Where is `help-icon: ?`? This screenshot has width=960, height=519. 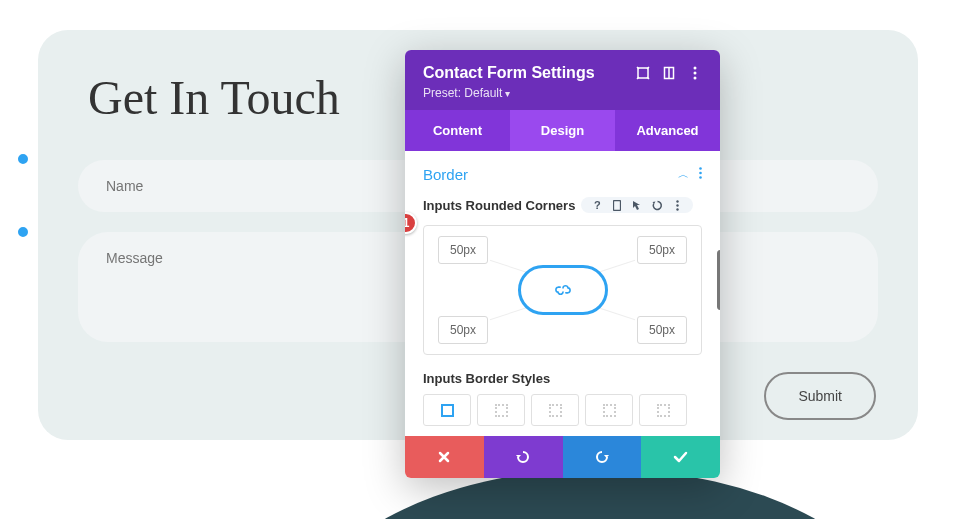
help-icon: ? is located at coordinates (597, 205).